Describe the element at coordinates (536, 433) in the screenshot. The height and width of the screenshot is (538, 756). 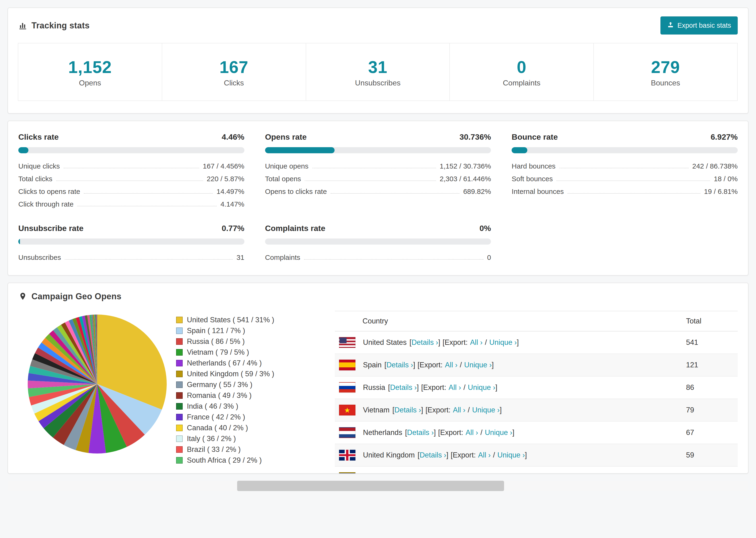
I see `table-row: Netherlands[Details ›][Export:All ›/Uniq…` at that location.